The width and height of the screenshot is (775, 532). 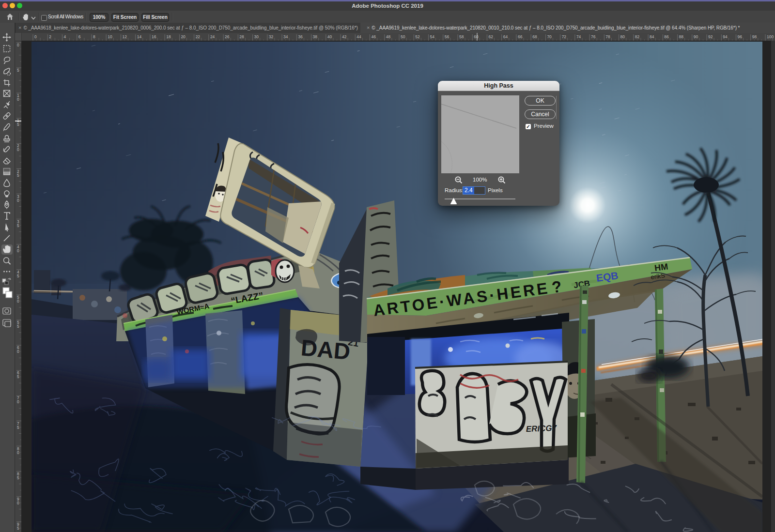 What do you see at coordinates (242, 37) in the screenshot?
I see `svg-text: 28` at bounding box center [242, 37].